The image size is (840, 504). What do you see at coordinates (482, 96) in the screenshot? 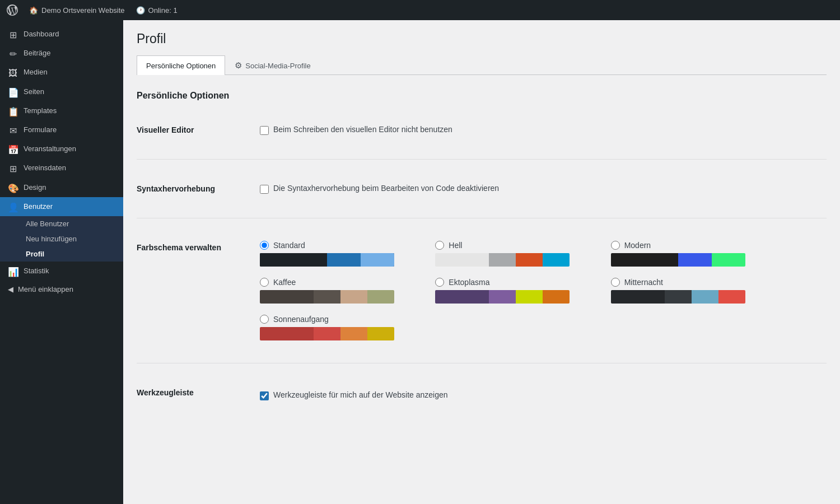
I see `section-heading: Persönliche Optionen` at bounding box center [482, 96].